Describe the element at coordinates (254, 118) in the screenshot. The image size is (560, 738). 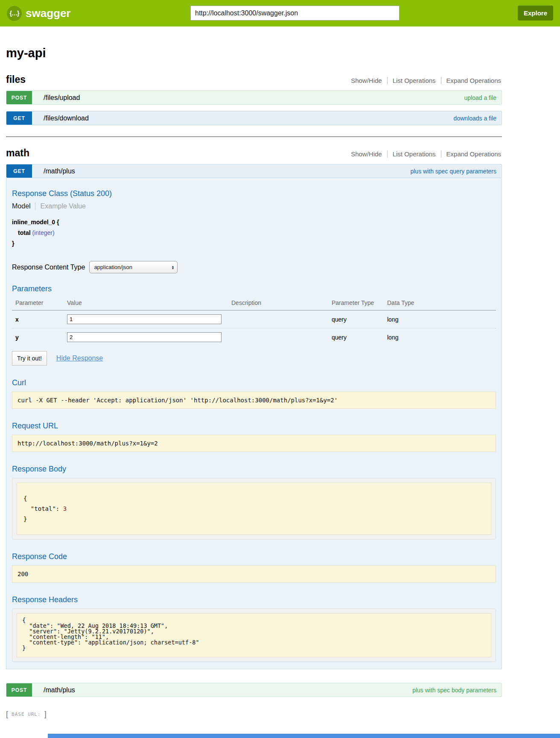
I see `operation-row-get-files-download: GET /files/download downloads a file` at that location.